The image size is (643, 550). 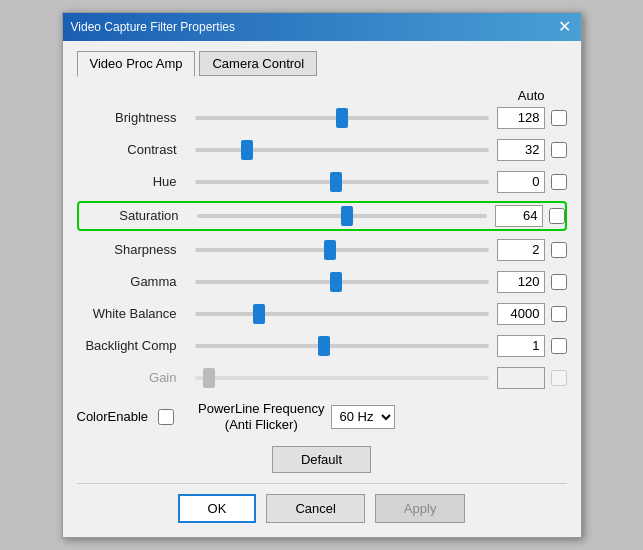 I want to click on auto-backlight-comp, so click(x=559, y=346).